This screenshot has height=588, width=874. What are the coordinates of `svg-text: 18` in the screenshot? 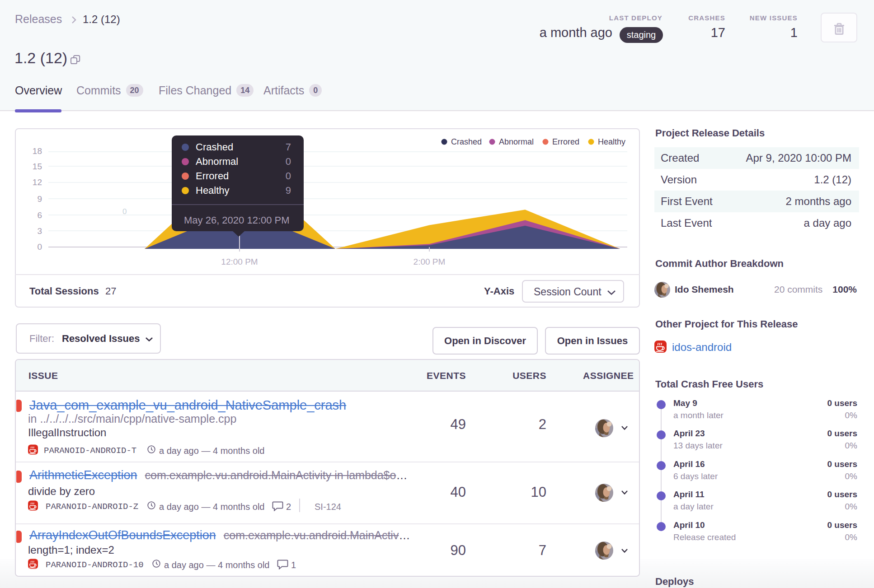 It's located at (37, 151).